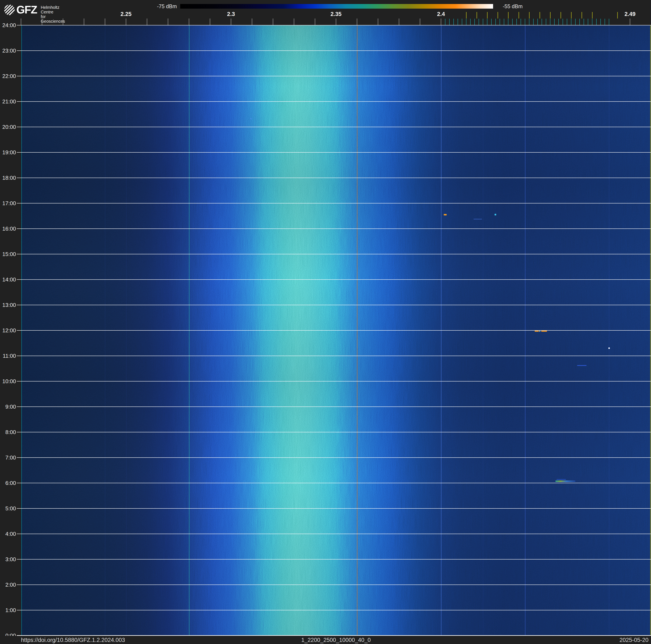 The height and width of the screenshot is (644, 651). Describe the element at coordinates (8, 483) in the screenshot. I see `time-tick-label: 6:00` at that location.